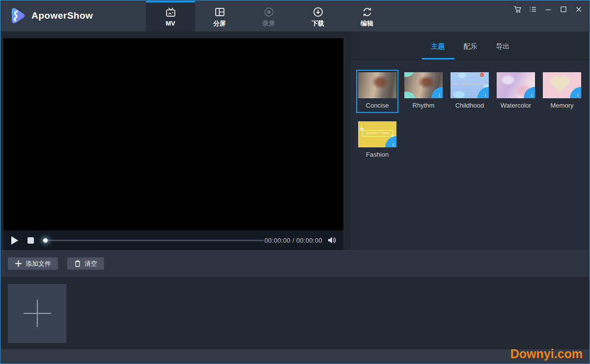 The width and height of the screenshot is (590, 364). Describe the element at coordinates (471, 114) in the screenshot. I see `theme-grid: Concise ↓ Rhythm MY GROWTH RECORD ↓ Chil…` at that location.